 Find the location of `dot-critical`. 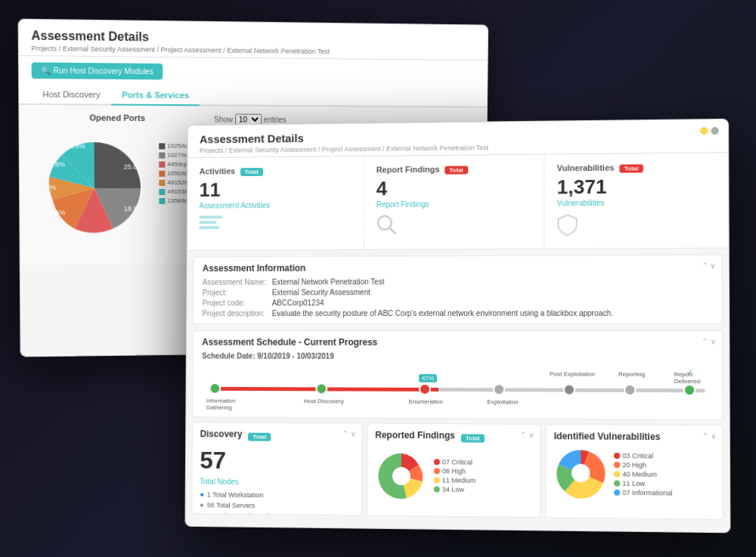

dot-critical is located at coordinates (437, 462).